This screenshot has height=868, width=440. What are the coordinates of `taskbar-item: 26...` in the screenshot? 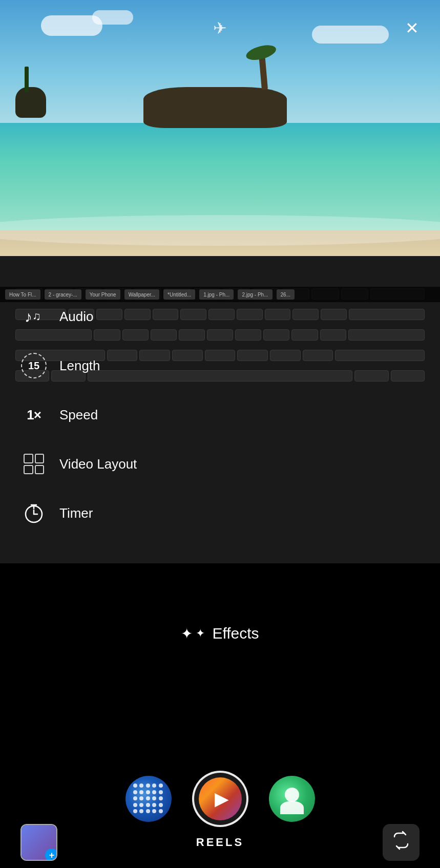 It's located at (286, 294).